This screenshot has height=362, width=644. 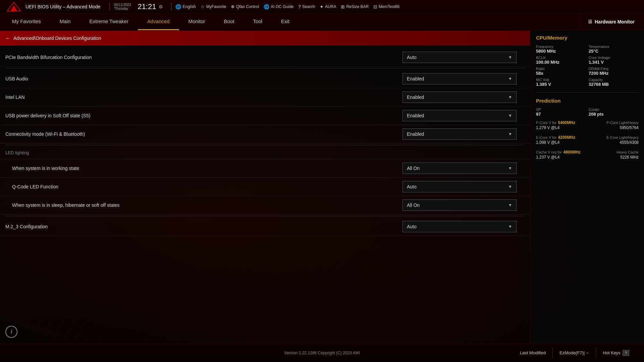 What do you see at coordinates (460, 227) in the screenshot?
I see `control-m2: Auto ▼` at bounding box center [460, 227].